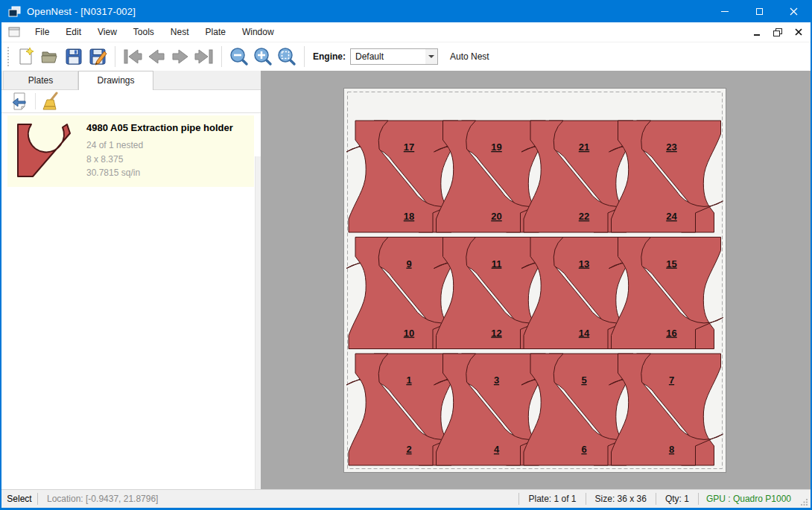  I want to click on zoom-extents-button, so click(287, 57).